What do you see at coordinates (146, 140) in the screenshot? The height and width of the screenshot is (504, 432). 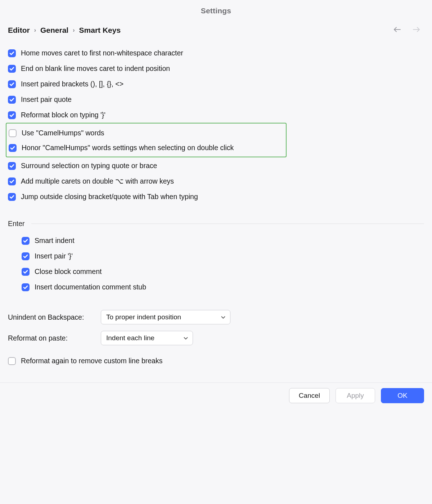 I see `highlight-box: Use "CamelHumps" wordsHonor "CamelHumps"…` at bounding box center [146, 140].